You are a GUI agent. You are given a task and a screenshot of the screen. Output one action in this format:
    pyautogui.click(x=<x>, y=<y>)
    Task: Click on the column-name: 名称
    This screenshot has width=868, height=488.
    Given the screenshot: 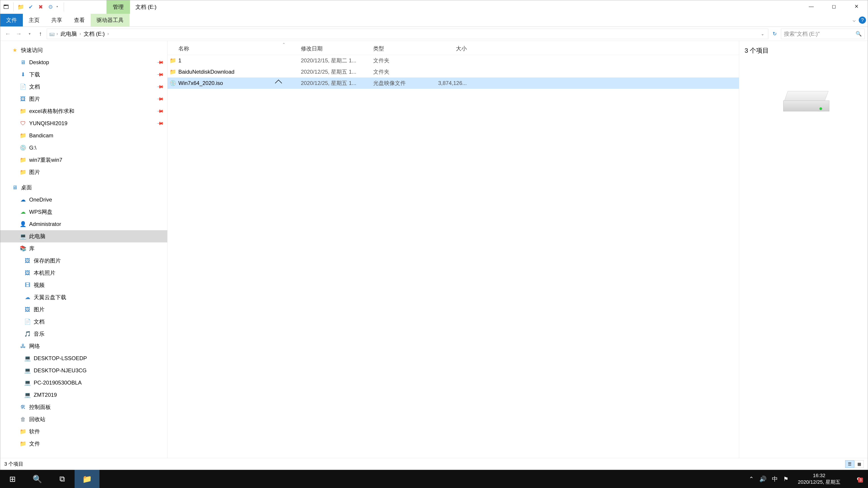 What is the action you would take?
    pyautogui.click(x=234, y=48)
    